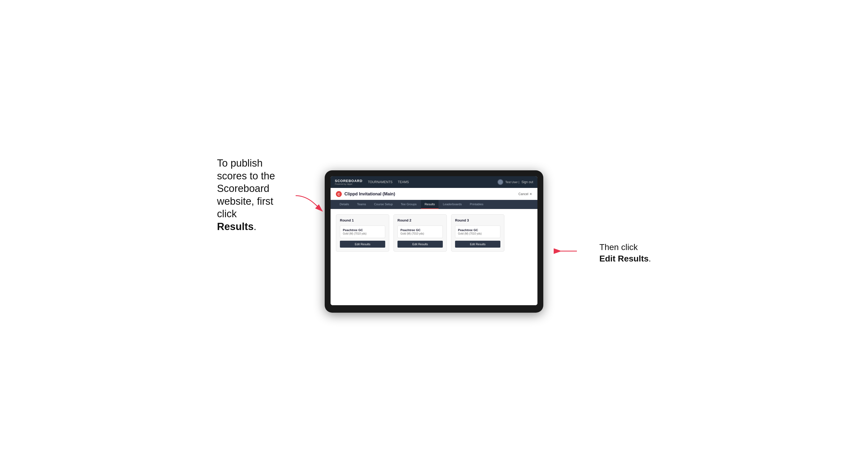 This screenshot has width=868, height=467. What do you see at coordinates (420, 230) in the screenshot?
I see `round-2-course-name: Peachtree GC` at bounding box center [420, 230].